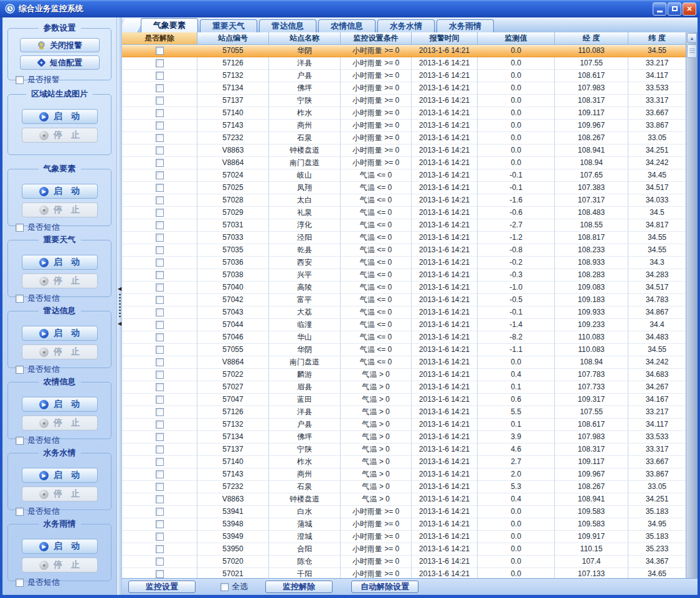  I want to click on column-header-纬 度: 纬 度, so click(657, 39).